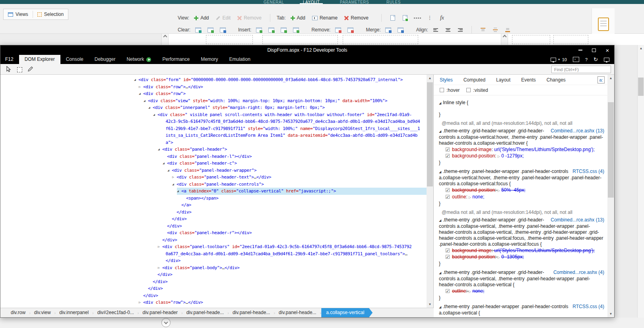 Image resolution: width=644 pixels, height=328 pixels. What do you see at coordinates (217, 115) in the screenshot?
I see `dom-tree-line: ◢<div class=" visible panel scroll-conte…` at bounding box center [217, 115].